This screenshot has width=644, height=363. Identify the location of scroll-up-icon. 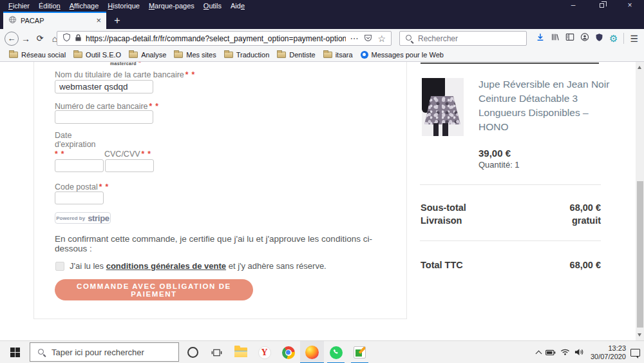
(639, 67).